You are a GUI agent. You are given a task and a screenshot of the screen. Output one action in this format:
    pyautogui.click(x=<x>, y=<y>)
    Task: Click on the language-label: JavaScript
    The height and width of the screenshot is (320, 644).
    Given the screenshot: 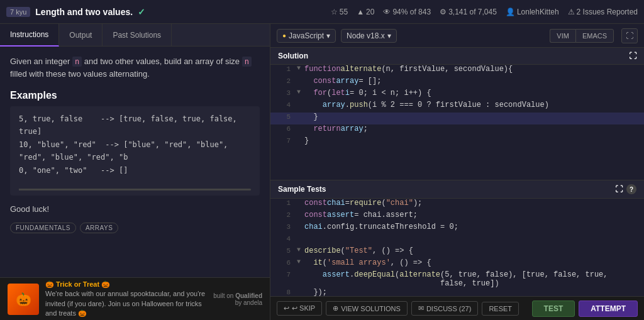 What is the action you would take?
    pyautogui.click(x=306, y=36)
    